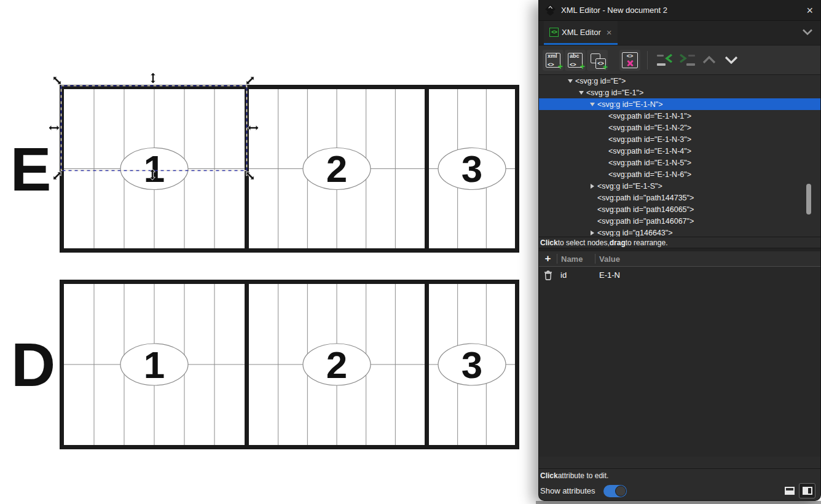 The width and height of the screenshot is (821, 504). I want to click on xml-tag-icon: <>, so click(554, 32).